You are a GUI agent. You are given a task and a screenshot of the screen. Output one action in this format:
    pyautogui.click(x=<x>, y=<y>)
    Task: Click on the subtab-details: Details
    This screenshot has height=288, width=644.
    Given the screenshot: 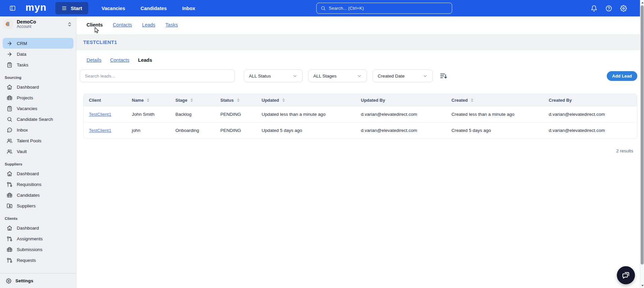 What is the action you would take?
    pyautogui.click(x=94, y=60)
    